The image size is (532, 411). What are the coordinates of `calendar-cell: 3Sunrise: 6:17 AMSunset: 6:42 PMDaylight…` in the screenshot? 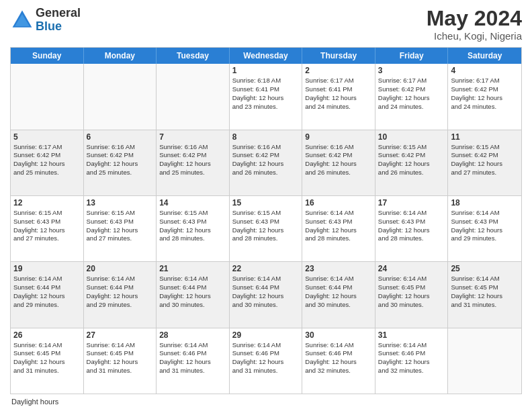 It's located at (412, 97).